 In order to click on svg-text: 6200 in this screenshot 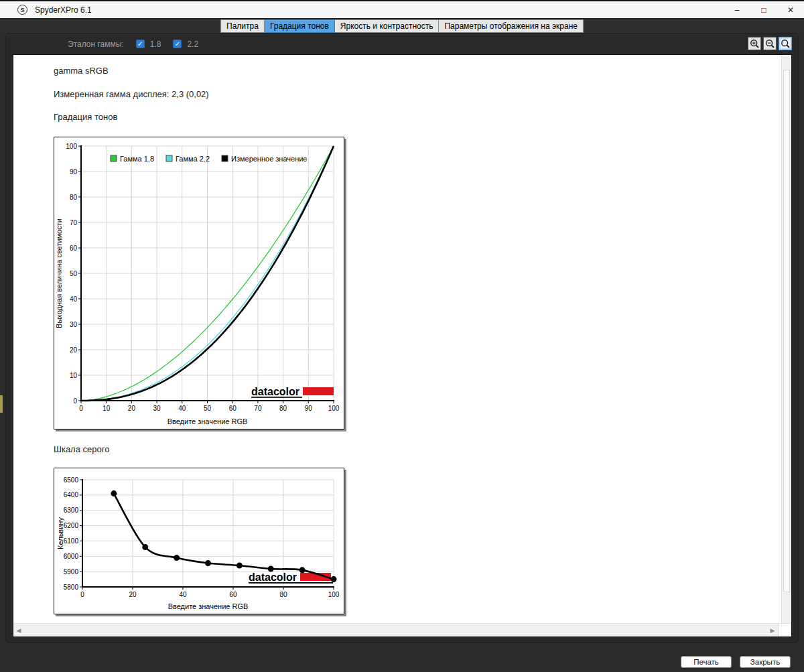, I will do `click(71, 525)`.